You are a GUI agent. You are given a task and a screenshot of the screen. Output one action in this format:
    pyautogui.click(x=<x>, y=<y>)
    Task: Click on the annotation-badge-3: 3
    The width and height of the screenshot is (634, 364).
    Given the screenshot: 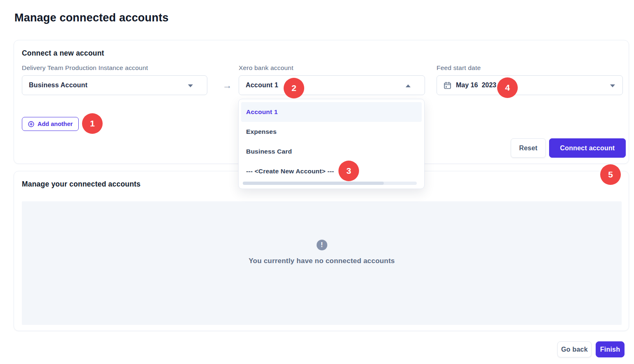 What is the action you would take?
    pyautogui.click(x=349, y=171)
    